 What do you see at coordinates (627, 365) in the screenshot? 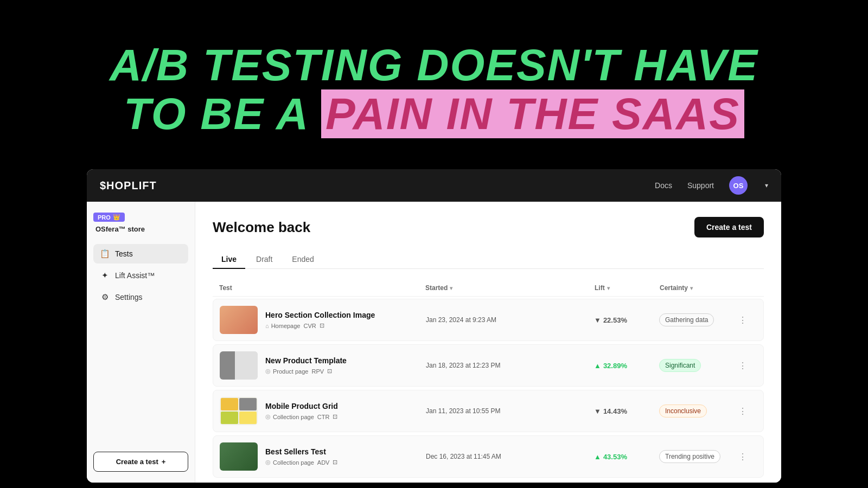
I see `lift-value: ▲ 32.89%` at bounding box center [627, 365].